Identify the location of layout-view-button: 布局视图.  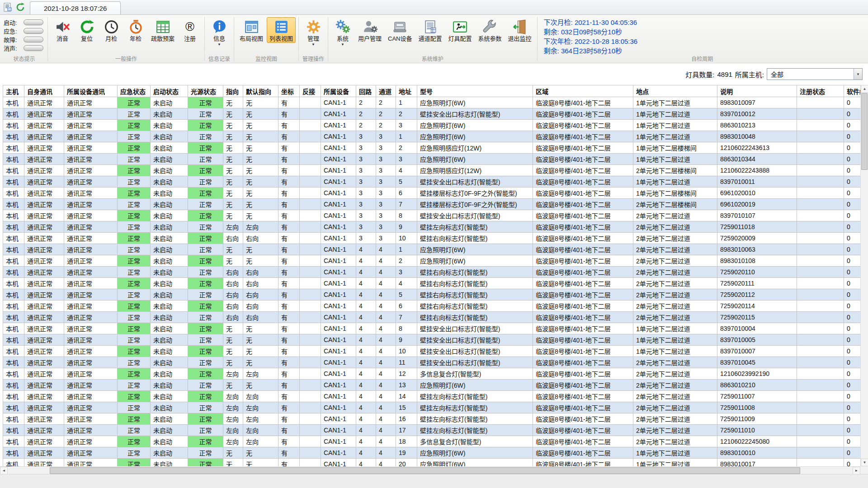
(251, 30).